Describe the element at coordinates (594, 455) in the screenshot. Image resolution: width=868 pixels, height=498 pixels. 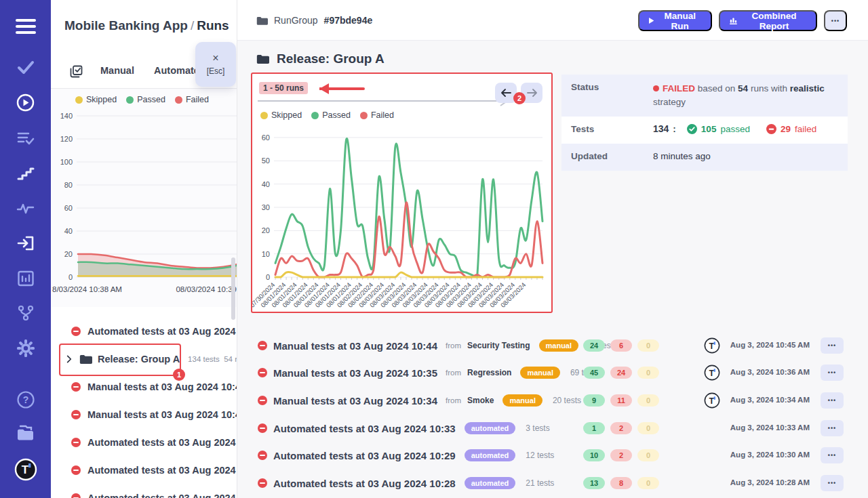
I see `passed-pill: 10` at that location.